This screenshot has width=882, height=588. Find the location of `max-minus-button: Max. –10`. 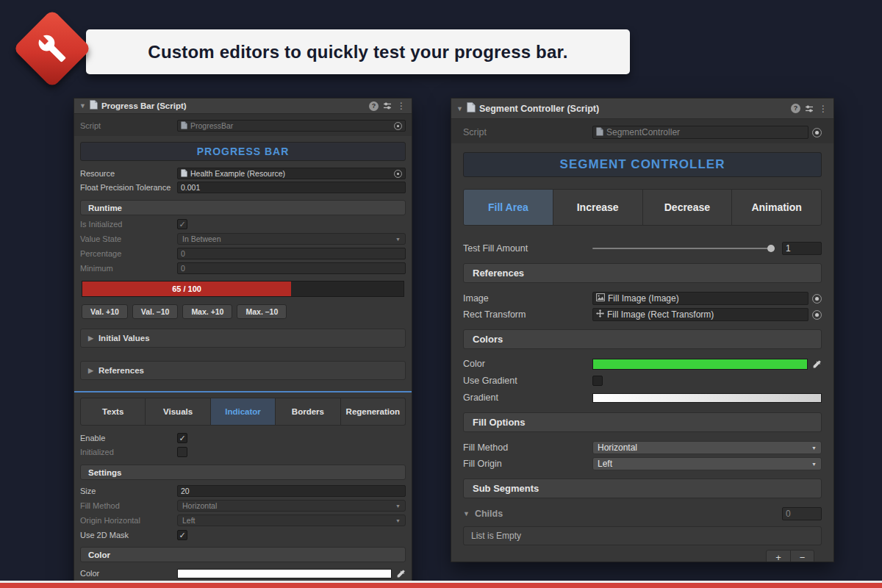

max-minus-button: Max. –10 is located at coordinates (262, 312).